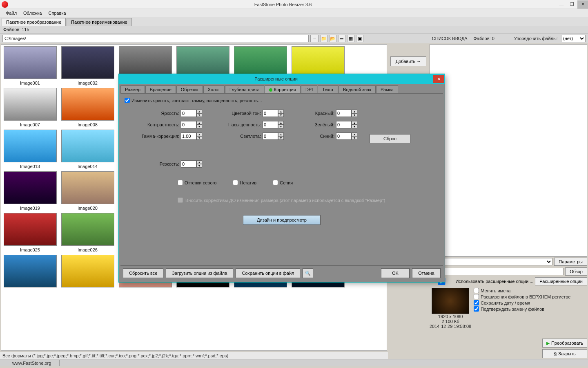  What do you see at coordinates (476, 290) in the screenshot?
I see `rename-check` at bounding box center [476, 290].